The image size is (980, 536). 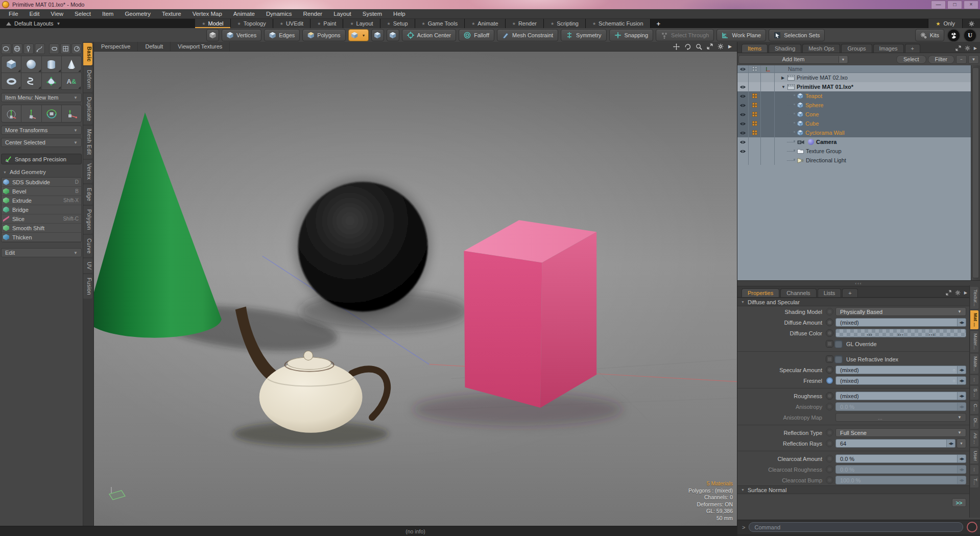 I want to click on vertices-mode-button: Vertices, so click(x=242, y=35).